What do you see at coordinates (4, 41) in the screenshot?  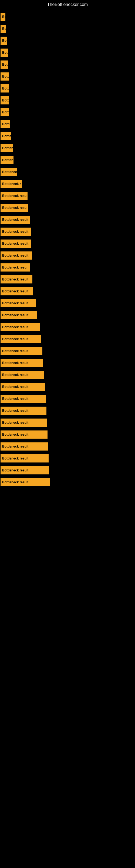 I see `bar-label: Bot` at bounding box center [4, 41].